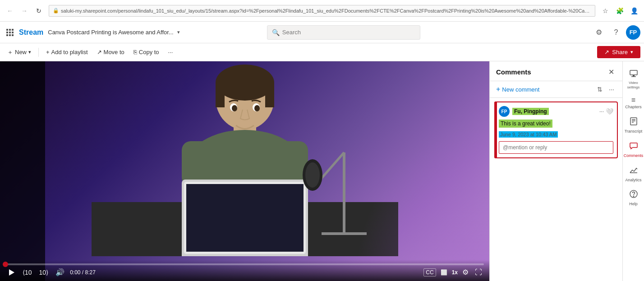  I want to click on search-input, so click(349, 32).